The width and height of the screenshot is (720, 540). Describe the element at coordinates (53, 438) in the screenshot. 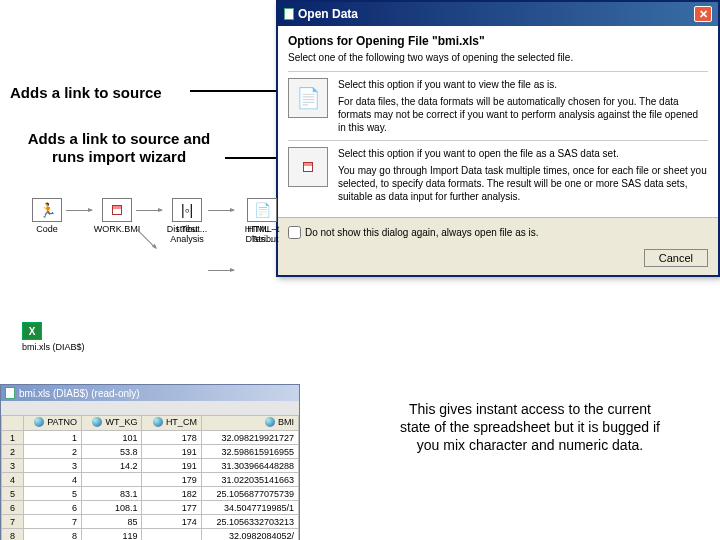

I see `cell: 1` at that location.